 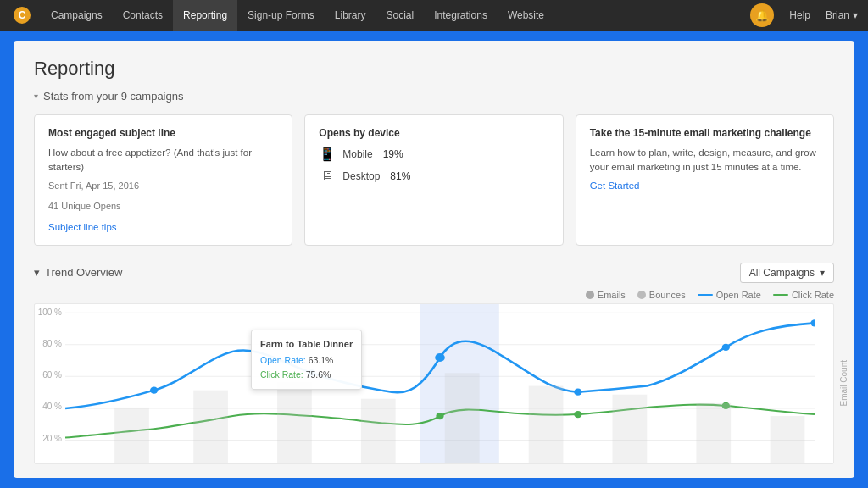 What do you see at coordinates (37, 273) in the screenshot?
I see `trend-chevron-icon: ▾` at bounding box center [37, 273].